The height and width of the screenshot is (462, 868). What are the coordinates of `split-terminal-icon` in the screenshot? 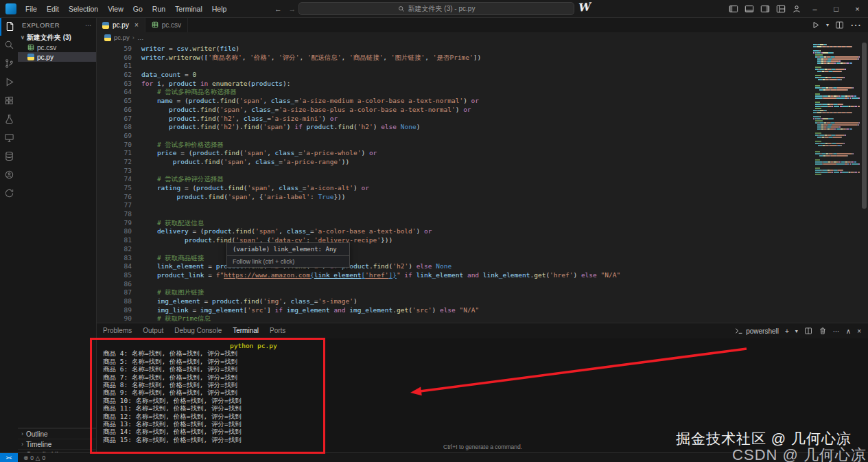 It's located at (808, 331).